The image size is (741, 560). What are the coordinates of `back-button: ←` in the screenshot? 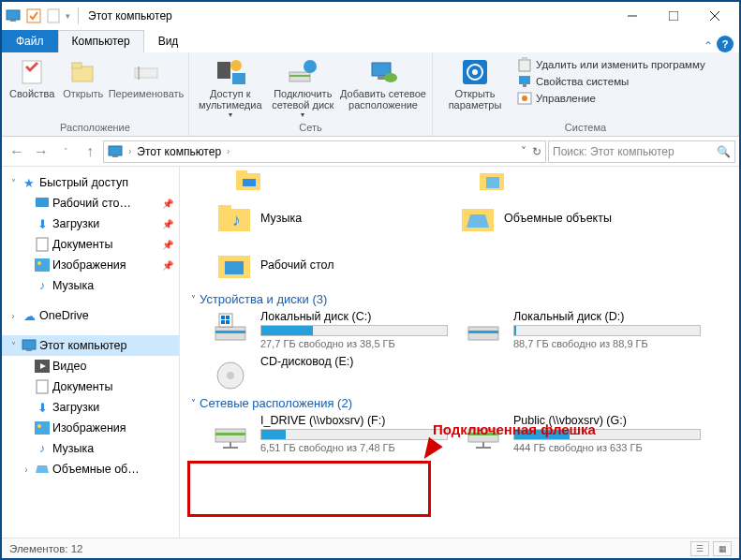 It's located at (17, 152).